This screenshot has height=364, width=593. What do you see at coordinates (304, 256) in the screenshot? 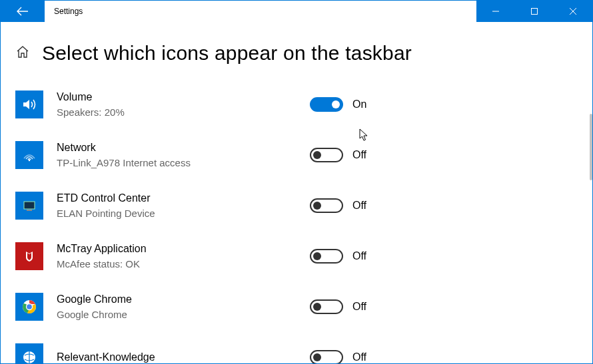
I see `setting-row-mctray: McTray Application McAfee status: OK Off` at bounding box center [304, 256].